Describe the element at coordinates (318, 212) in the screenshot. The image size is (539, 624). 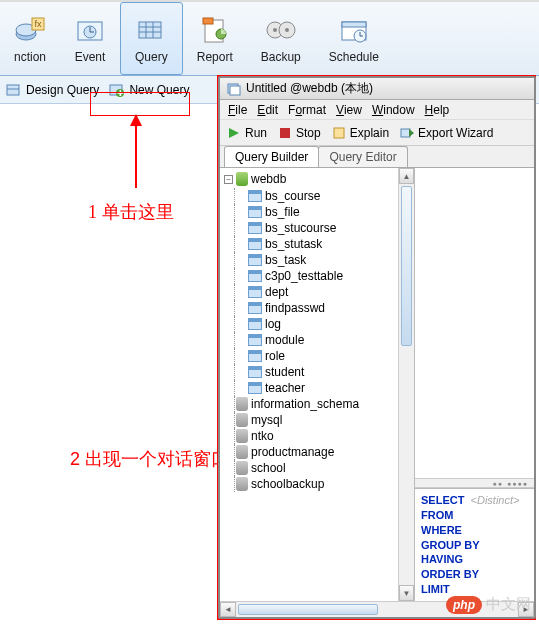
I see `tree-table-item: bs_file` at that location.